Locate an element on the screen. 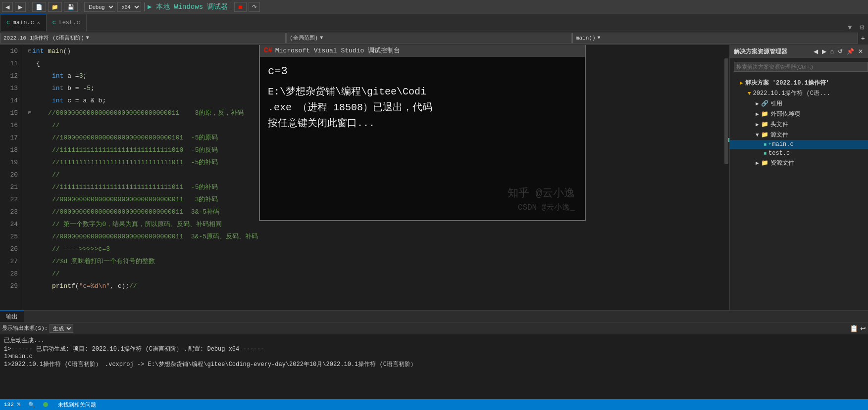  semi-12: ; is located at coordinates (85, 76).